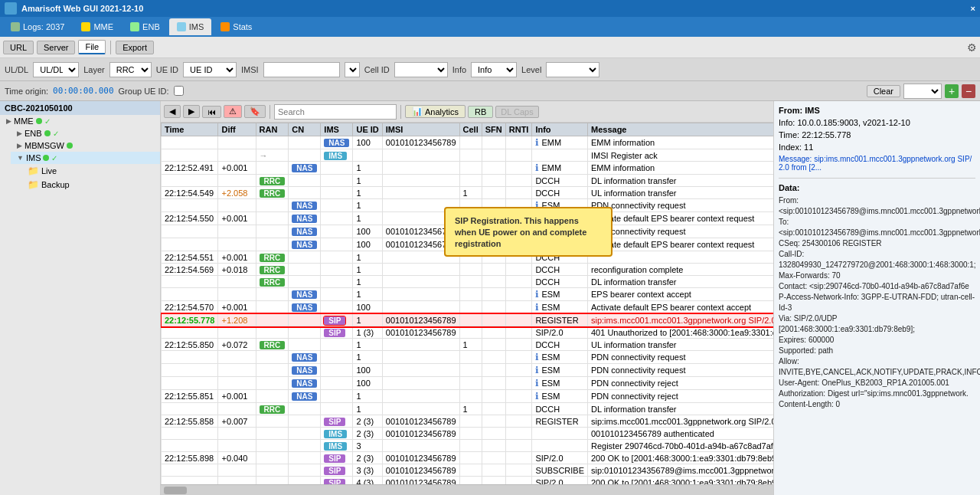  Describe the element at coordinates (191, 27) in the screenshot. I see `tab-ims: IMS` at that location.